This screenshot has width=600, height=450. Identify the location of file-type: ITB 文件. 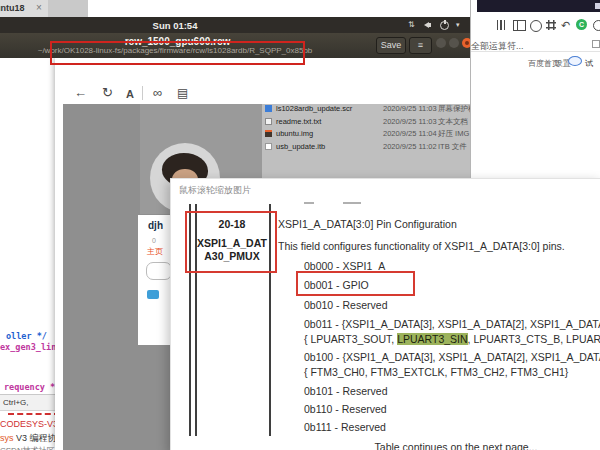
(452, 147).